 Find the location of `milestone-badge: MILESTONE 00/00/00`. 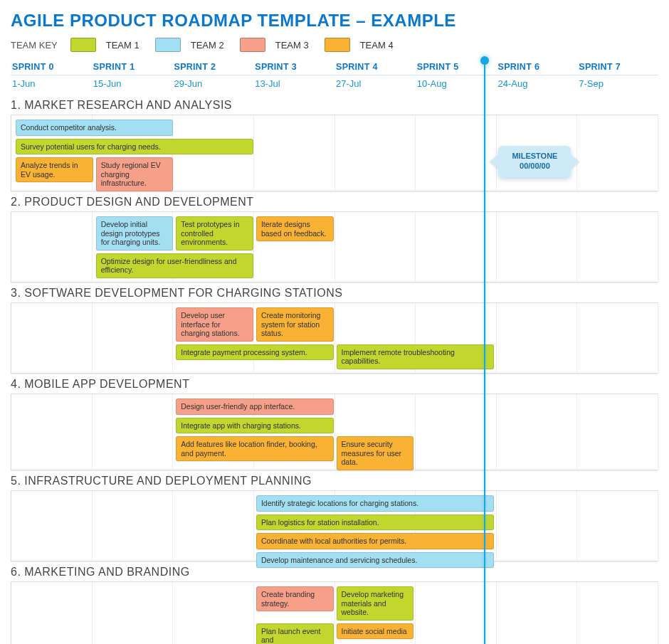

milestone-badge: MILESTONE 00/00/00 is located at coordinates (534, 162).